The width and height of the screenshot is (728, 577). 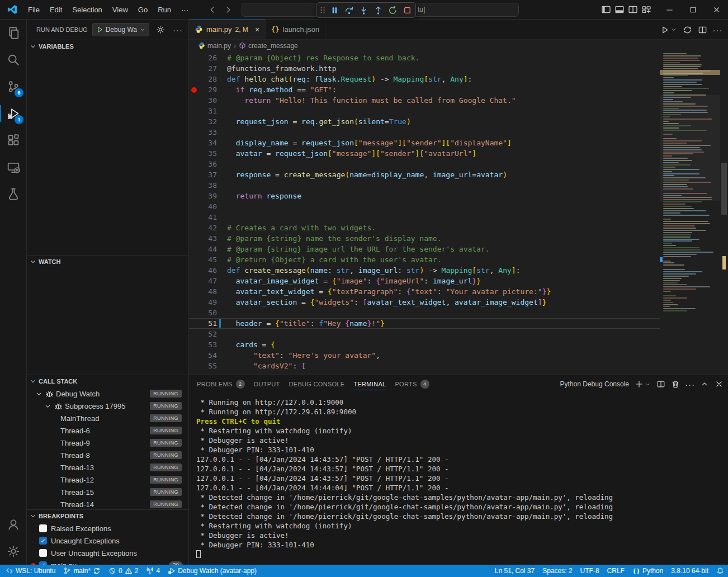 What do you see at coordinates (688, 30) in the screenshot?
I see `run-or-debug-icon` at bounding box center [688, 30].